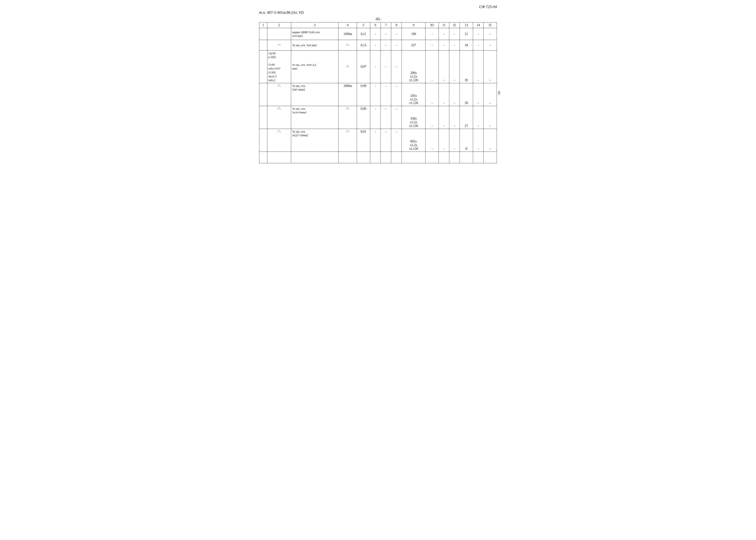 The width and height of the screenshot is (756, 540). Describe the element at coordinates (378, 34) in the screenshot. I see `table-row: марки АВВГ-0,66 сеч.2х4 мм2 1000м 0,11 -…` at that location.